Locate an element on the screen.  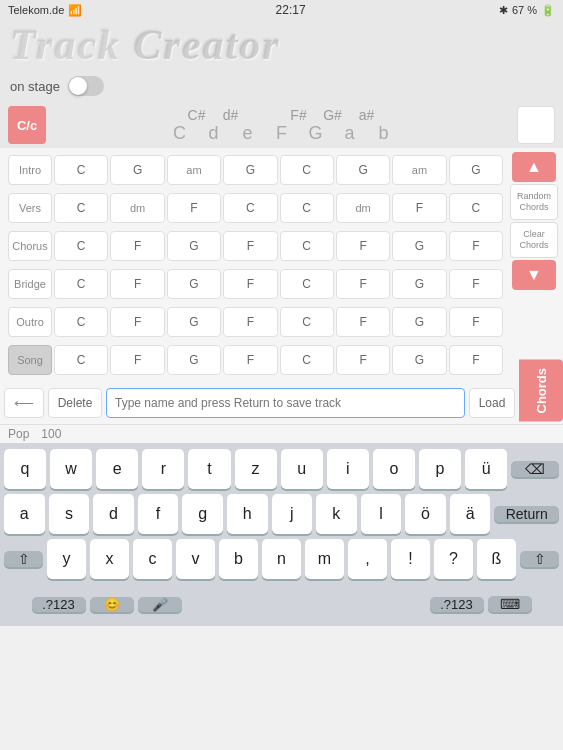
key-ss: ß is located at coordinates (496, 559).